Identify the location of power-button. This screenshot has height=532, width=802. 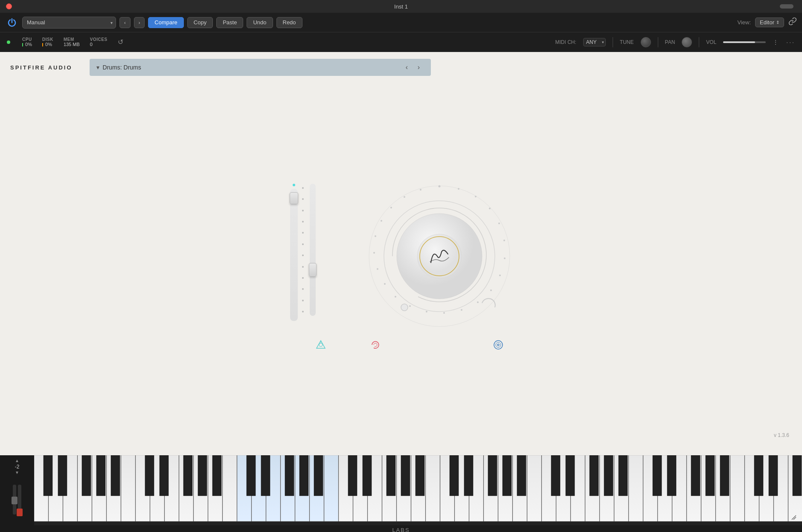
(12, 23).